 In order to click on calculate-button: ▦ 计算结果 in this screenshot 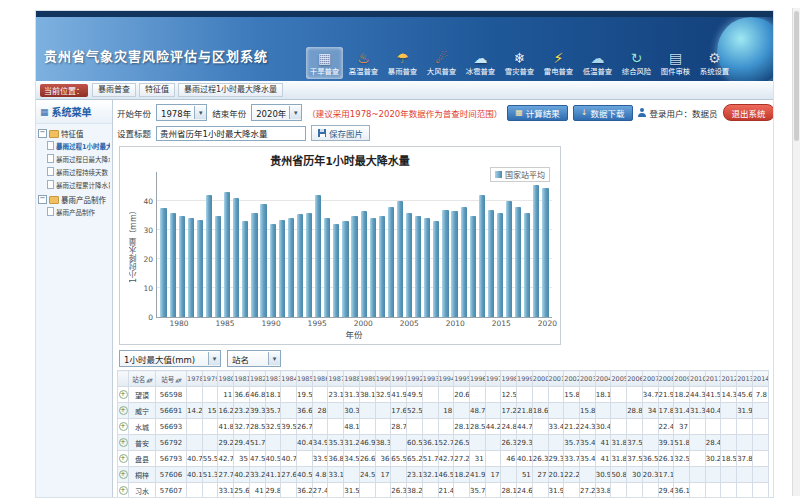, I will do `click(538, 113)`.